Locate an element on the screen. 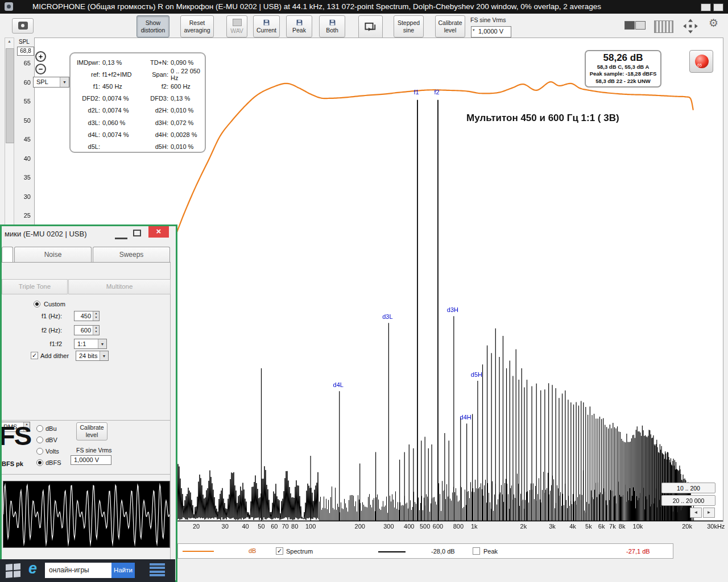 This screenshot has width=728, height=582. unit-radio-dbfs is located at coordinates (40, 463).